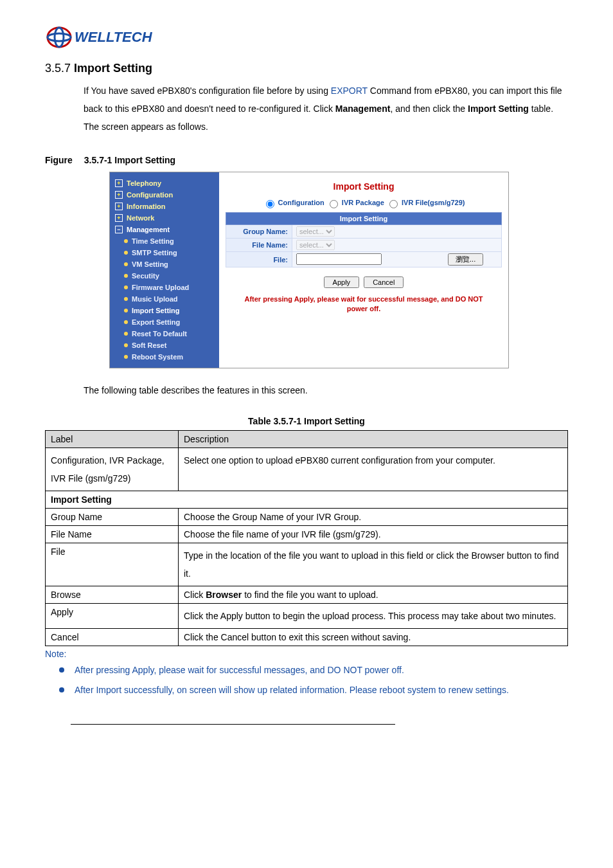  I want to click on col-description: Description, so click(373, 440).